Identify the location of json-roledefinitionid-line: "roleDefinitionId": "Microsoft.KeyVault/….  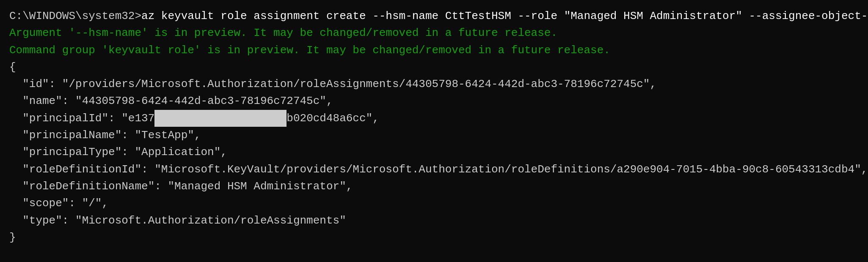
(434, 169).